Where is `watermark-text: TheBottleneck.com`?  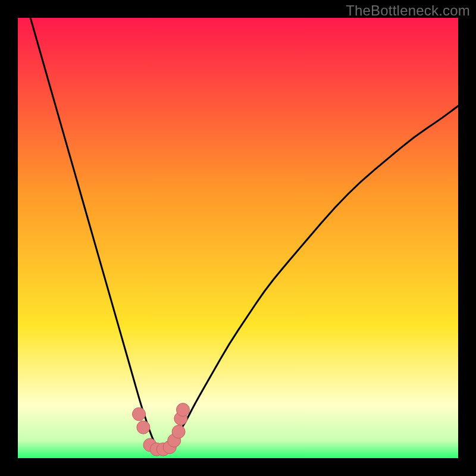
watermark-text: TheBottleneck.com is located at coordinates (408, 11).